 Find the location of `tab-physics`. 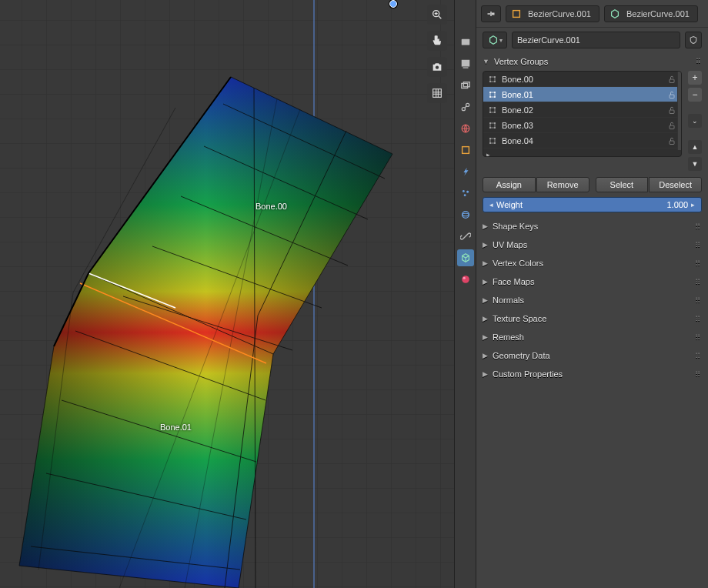

tab-physics is located at coordinates (466, 215).